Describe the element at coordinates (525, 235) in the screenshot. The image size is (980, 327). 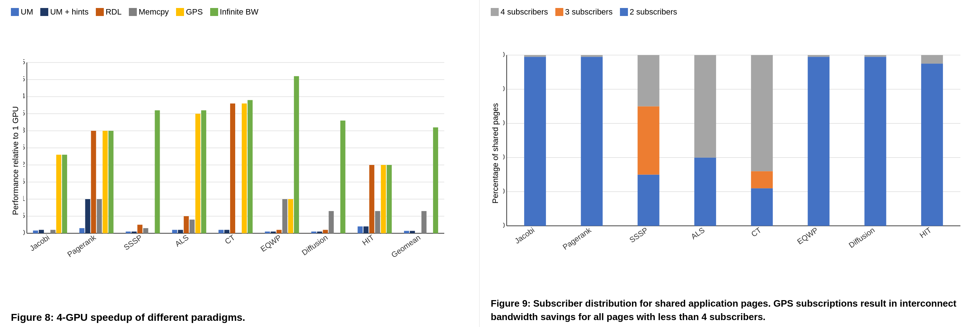
I see `svg-text: Jacobi` at that location.